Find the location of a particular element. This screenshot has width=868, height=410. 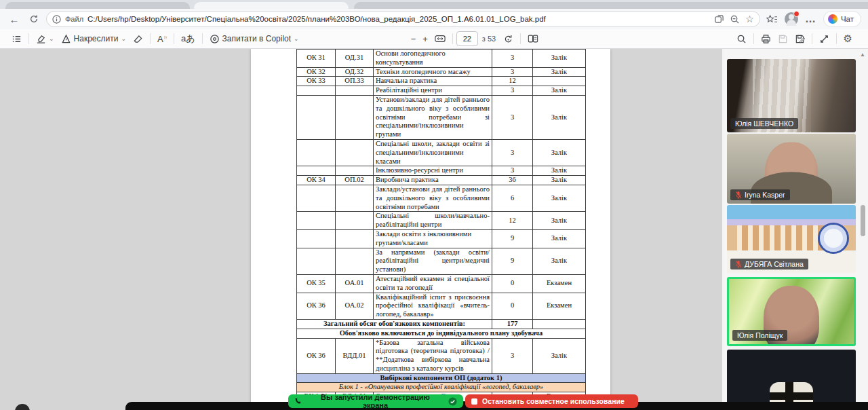

table-cell: Інклюзивно-ресурсні центри is located at coordinates (433, 171).